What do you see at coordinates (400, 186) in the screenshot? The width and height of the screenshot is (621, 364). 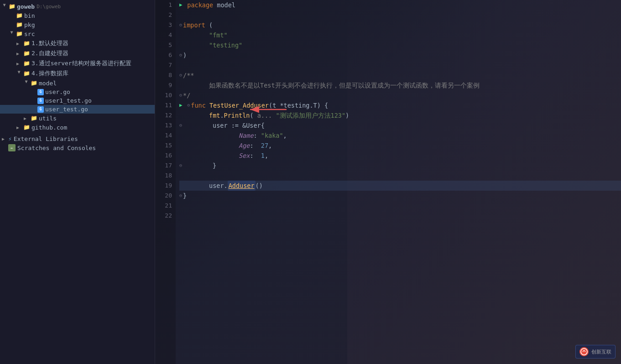 I see `code-line-highlighted: user. Adduser ()` at bounding box center [400, 186].